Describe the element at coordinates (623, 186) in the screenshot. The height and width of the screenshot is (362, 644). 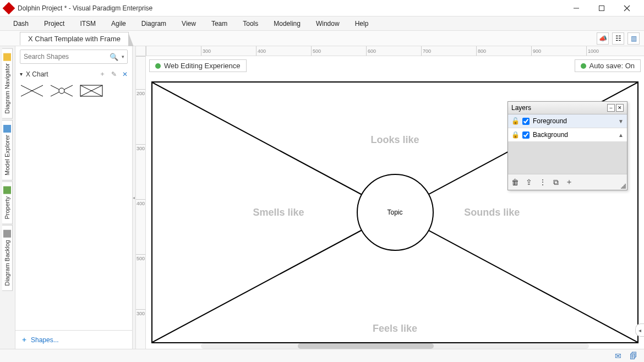
I see `resize-grip-icon` at that location.